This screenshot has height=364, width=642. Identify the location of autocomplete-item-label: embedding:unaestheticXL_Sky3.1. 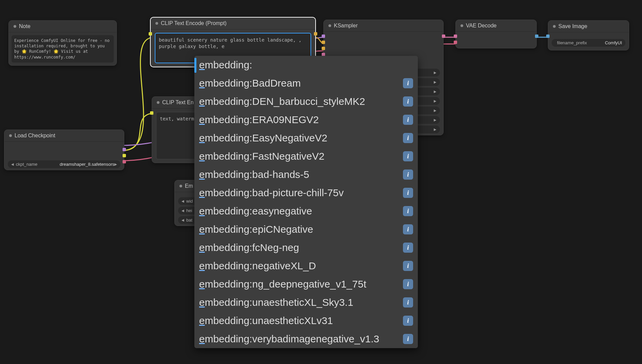
(276, 302).